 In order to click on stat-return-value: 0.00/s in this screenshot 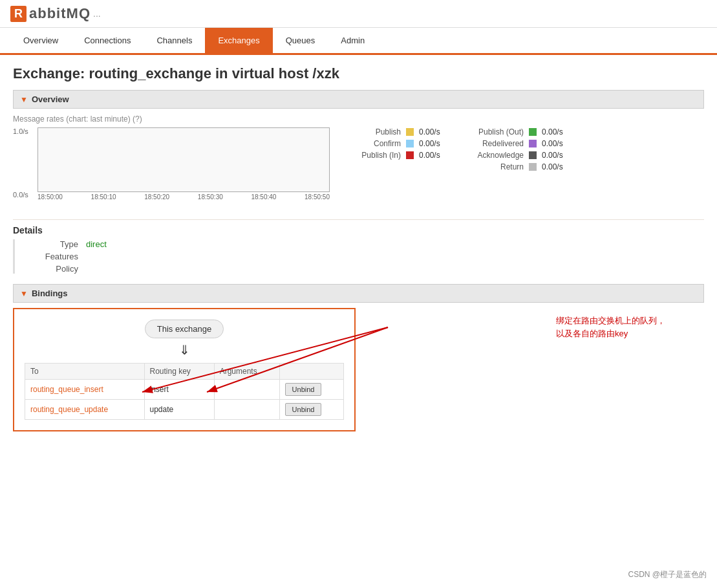, I will do `click(552, 167)`.